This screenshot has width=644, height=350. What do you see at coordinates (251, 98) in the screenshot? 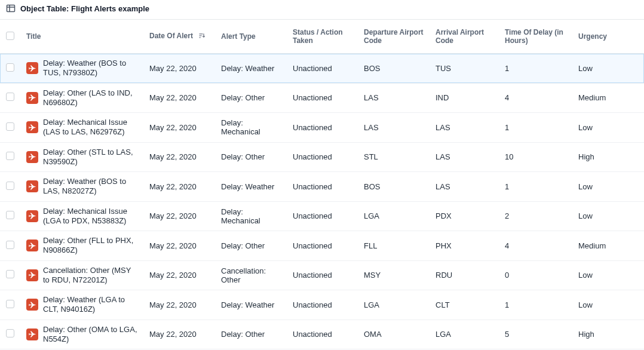
I see `cell-type: Delay: Other` at bounding box center [251, 98].